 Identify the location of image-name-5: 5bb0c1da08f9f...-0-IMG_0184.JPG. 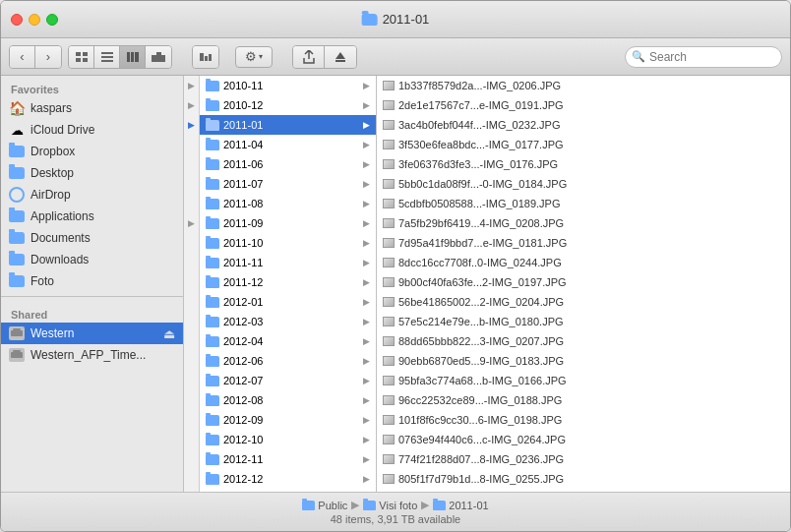
(482, 184).